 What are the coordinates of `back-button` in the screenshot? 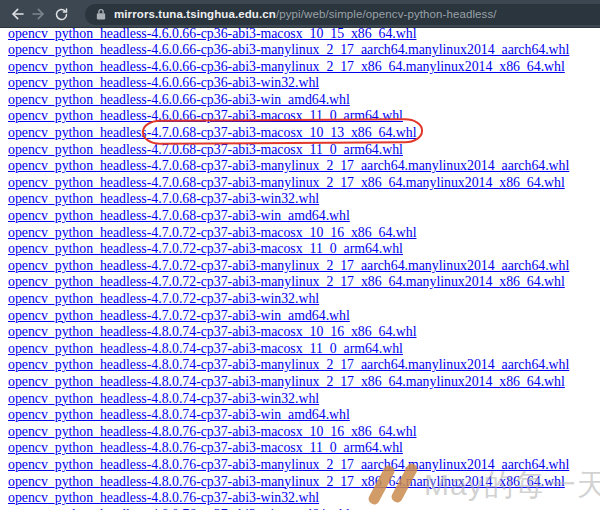 It's located at (17, 14).